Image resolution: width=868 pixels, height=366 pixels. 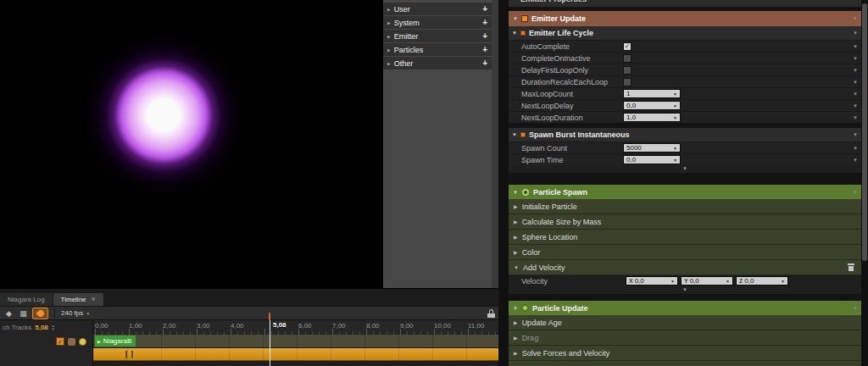 What do you see at coordinates (71, 342) in the screenshot?
I see `isolate-icon` at bounding box center [71, 342].